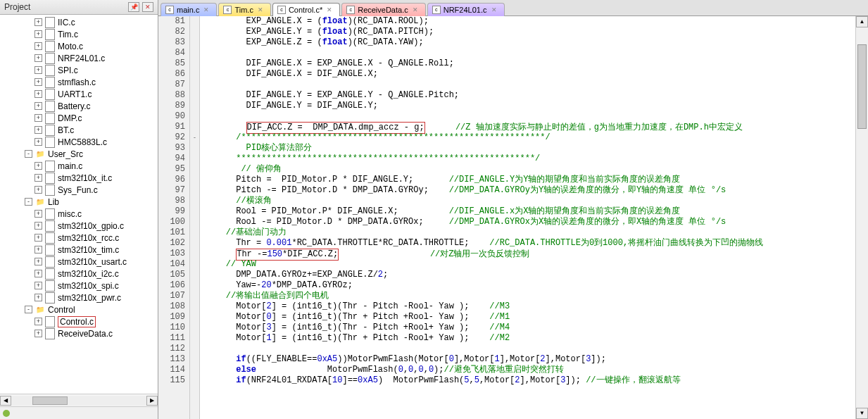 Image resolution: width=868 pixels, height=419 pixels. Describe the element at coordinates (50, 401) in the screenshot. I see `scroll-thumb` at that location.